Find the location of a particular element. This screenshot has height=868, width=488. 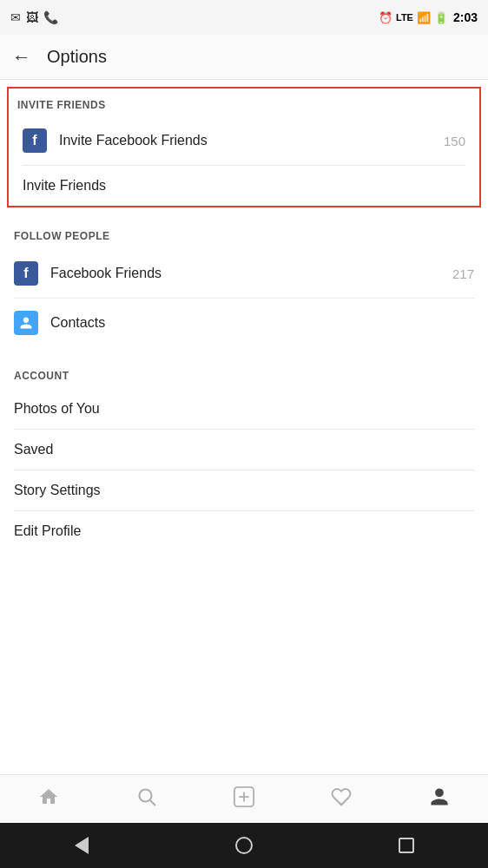

status-bar: ✉ 🖼 📞 ⏰ LTE 📶 🔋 2:03 is located at coordinates (244, 17).